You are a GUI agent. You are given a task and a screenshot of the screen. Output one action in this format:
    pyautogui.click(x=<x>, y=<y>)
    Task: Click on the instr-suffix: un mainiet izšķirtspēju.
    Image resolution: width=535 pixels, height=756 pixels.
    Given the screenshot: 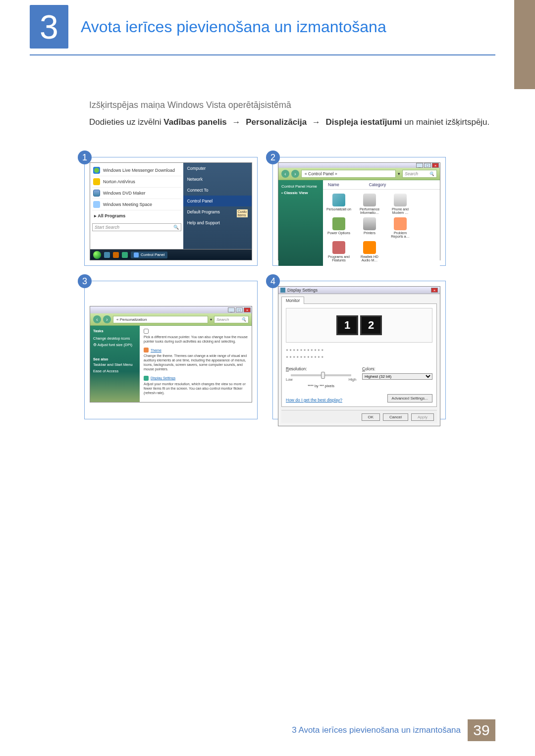 What is the action you would take?
    pyautogui.click(x=447, y=122)
    